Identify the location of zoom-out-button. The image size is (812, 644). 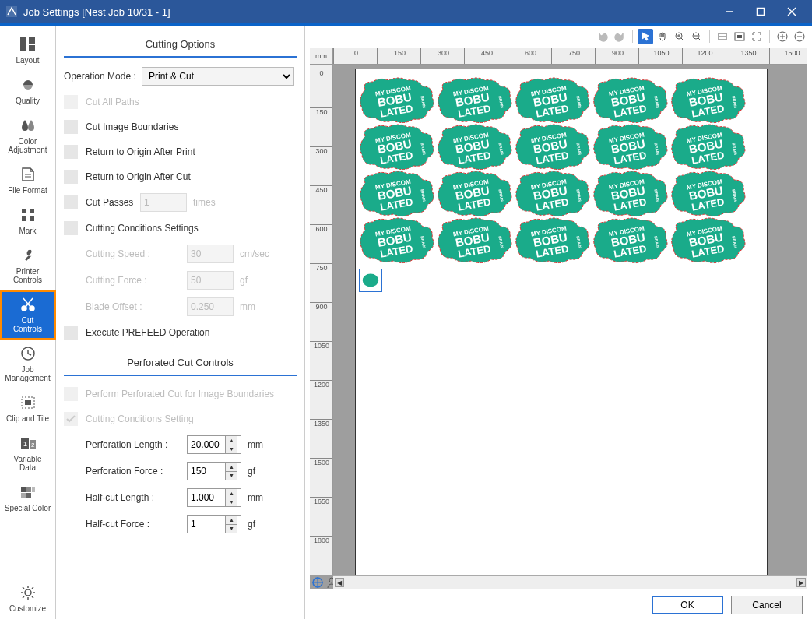
(697, 37).